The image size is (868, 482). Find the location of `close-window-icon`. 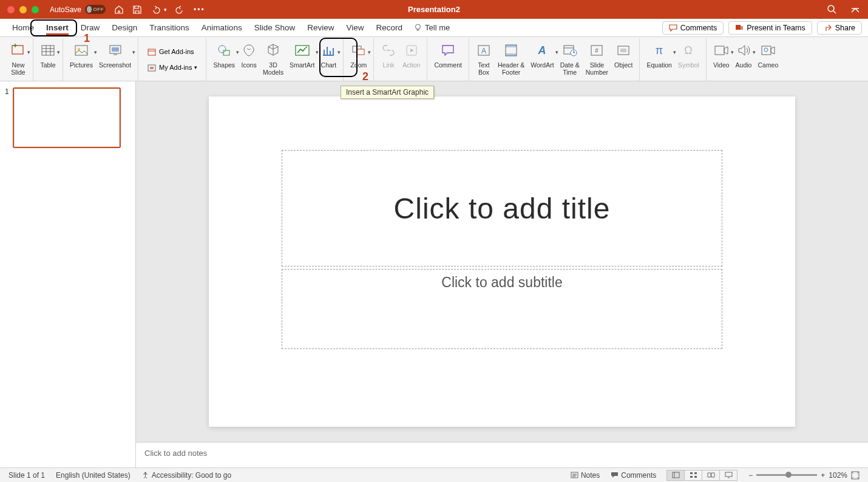

close-window-icon is located at coordinates (11, 10).